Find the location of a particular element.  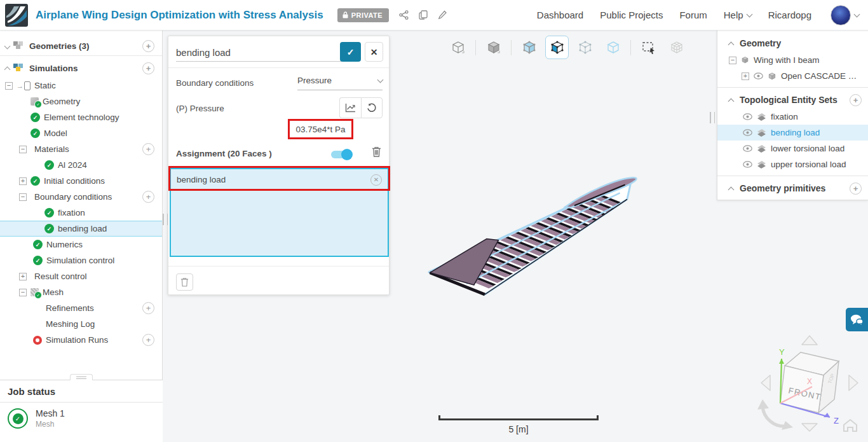

entity-set-item: fixation is located at coordinates (793, 117).